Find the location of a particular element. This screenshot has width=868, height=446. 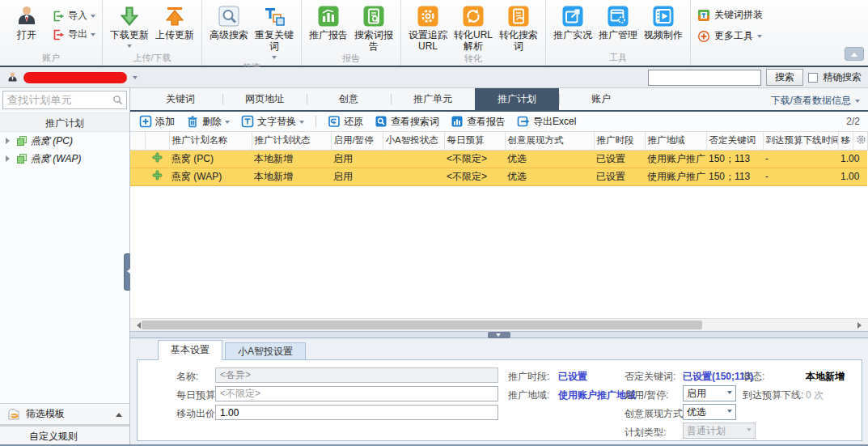

ribbon-button-设置追踪URL: 设置追踪URL is located at coordinates (428, 28).